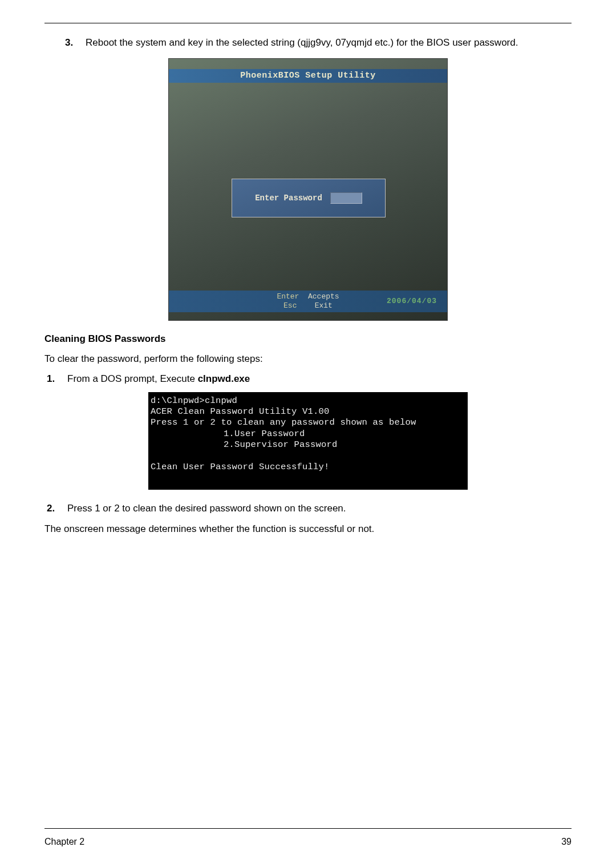 This screenshot has height=863, width=616. I want to click on step-number: 1., so click(51, 379).